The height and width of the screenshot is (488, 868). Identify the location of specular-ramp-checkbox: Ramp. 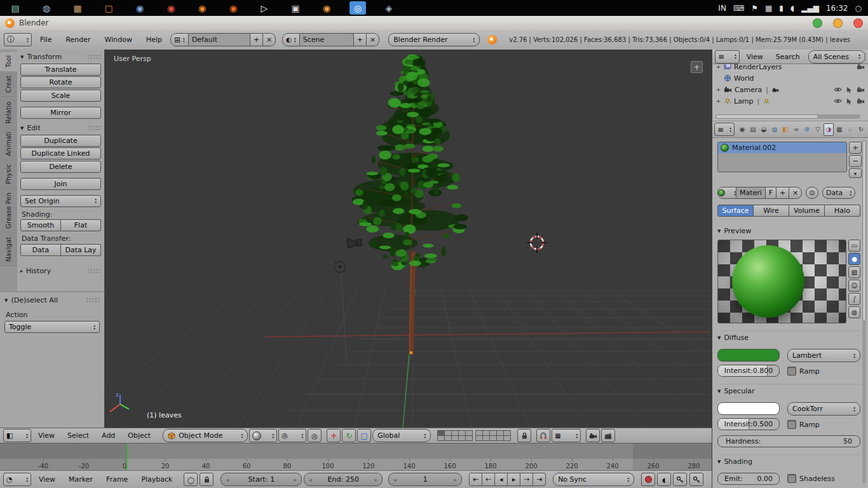
(824, 424).